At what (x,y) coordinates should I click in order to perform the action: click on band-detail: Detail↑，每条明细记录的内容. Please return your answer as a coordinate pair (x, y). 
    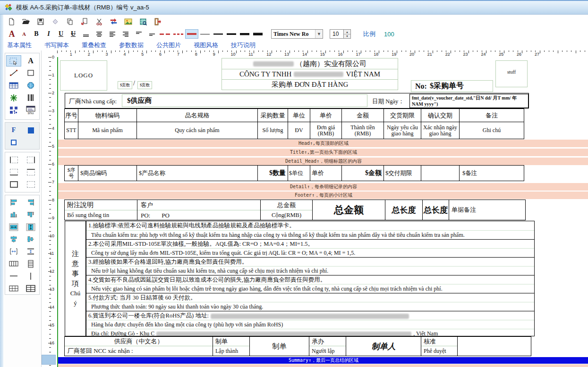
    Looking at the image, I should click on (323, 187).